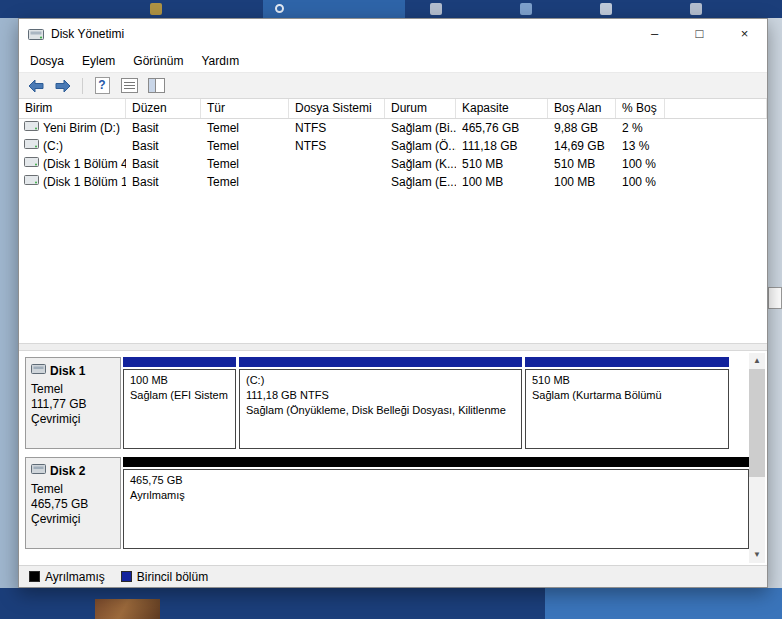 The height and width of the screenshot is (619, 782). Describe the element at coordinates (757, 423) in the screenshot. I see `scrollbar-thumb` at that location.